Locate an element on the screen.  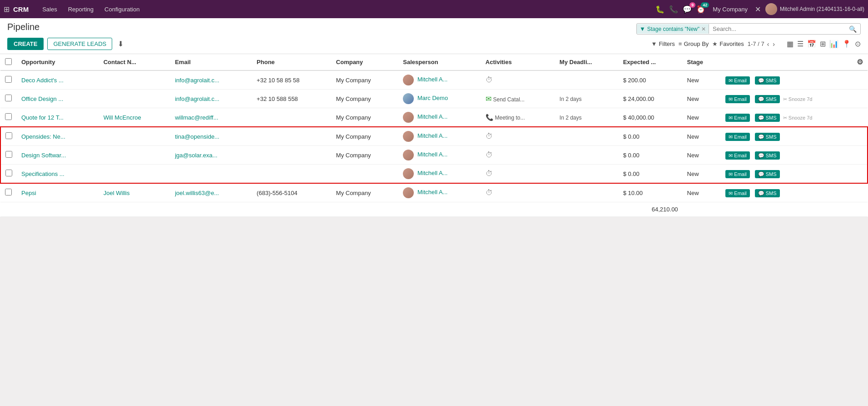
column-settings-icon: ⚙ is located at coordinates (860, 62).